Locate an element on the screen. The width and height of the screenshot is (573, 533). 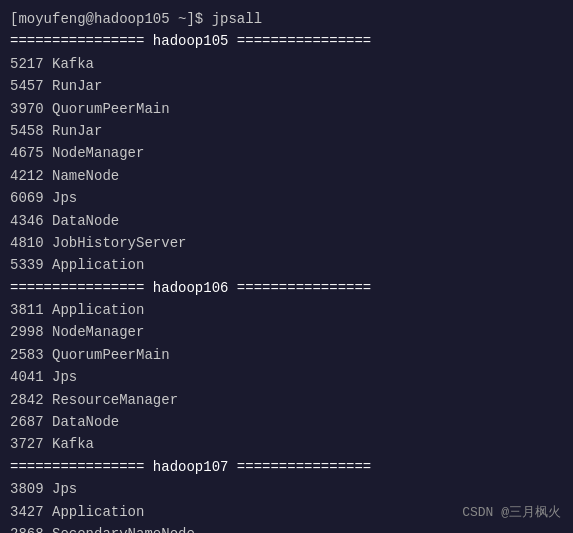
process-line: 5217 Kafka is located at coordinates (286, 64).